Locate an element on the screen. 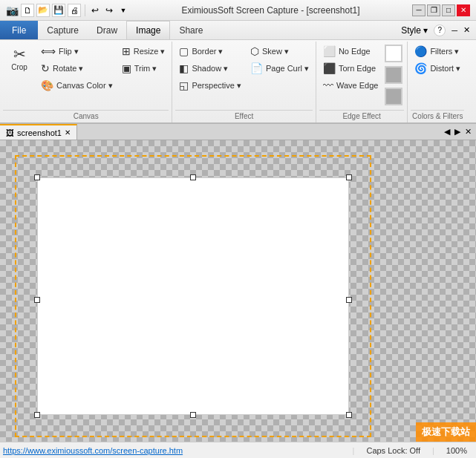 The image size is (476, 458). menubar-right: Style ▾ ? ─ ✕ is located at coordinates (438, 30).